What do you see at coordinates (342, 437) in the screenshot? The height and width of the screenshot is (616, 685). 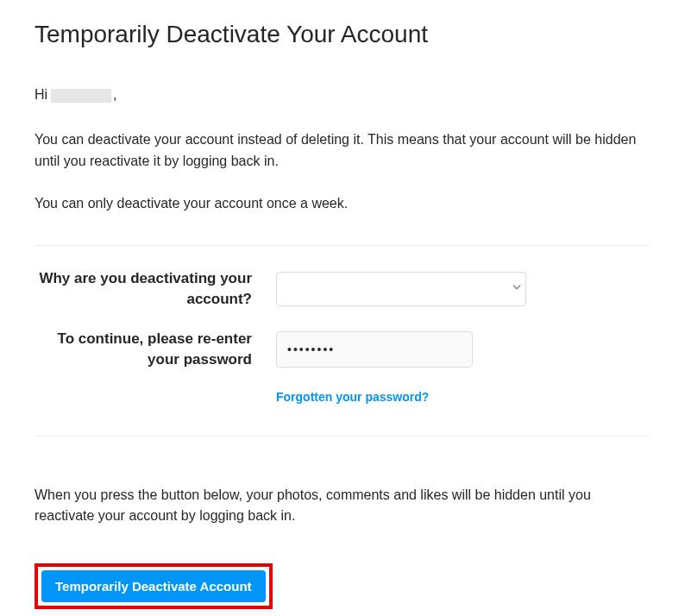 I see `divider-bottom` at bounding box center [342, 437].